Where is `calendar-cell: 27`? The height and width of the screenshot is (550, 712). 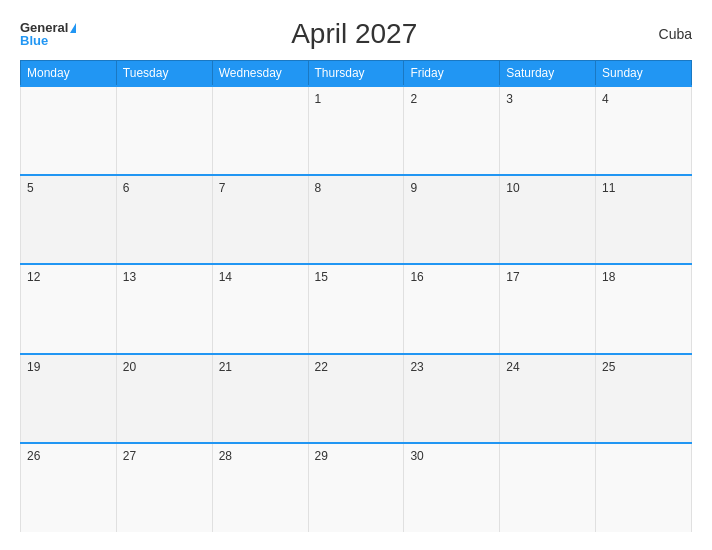
calendar-cell: 27 is located at coordinates (164, 488).